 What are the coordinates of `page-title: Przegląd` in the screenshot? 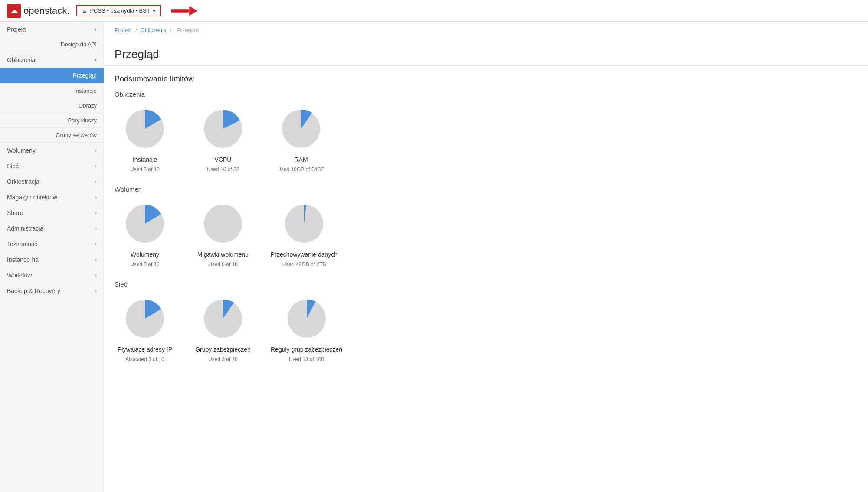 It's located at (486, 55).